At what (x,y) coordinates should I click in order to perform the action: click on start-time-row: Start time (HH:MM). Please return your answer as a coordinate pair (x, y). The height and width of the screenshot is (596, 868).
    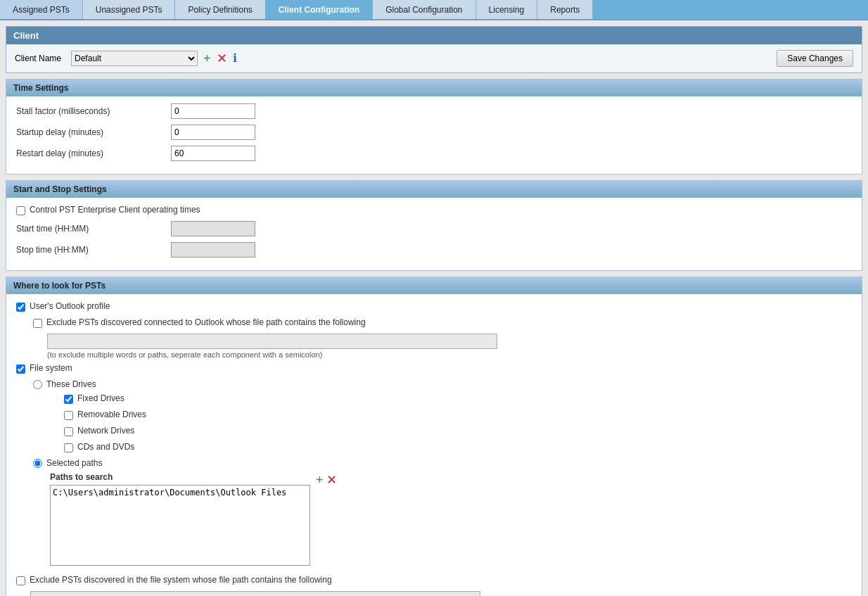
    Looking at the image, I should click on (434, 229).